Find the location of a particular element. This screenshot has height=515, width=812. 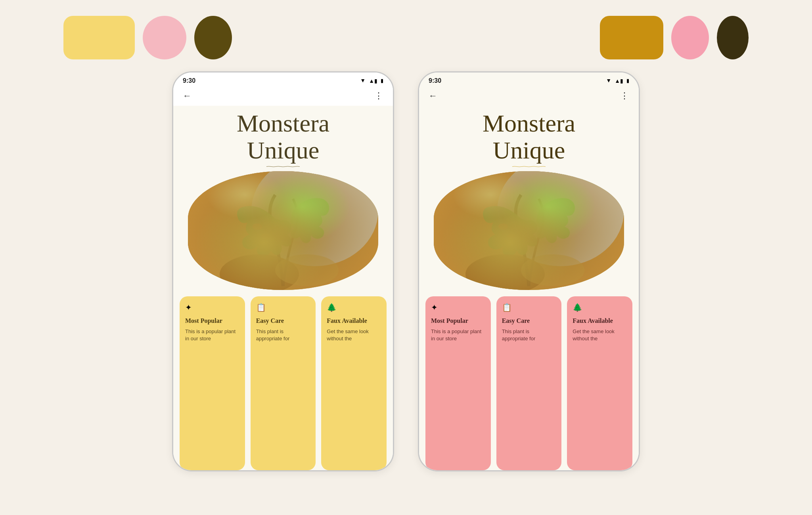

back-button-left: ← is located at coordinates (187, 96).